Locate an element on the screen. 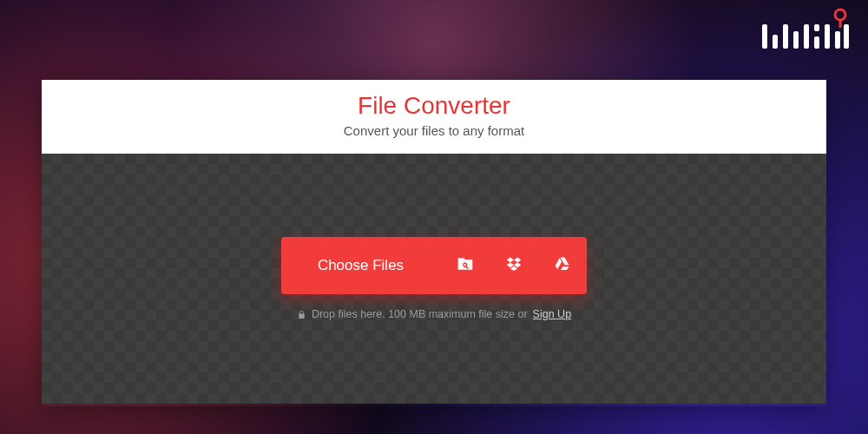 The height and width of the screenshot is (434, 868). page-subtitle: Convert your files to any format is located at coordinates (434, 130).